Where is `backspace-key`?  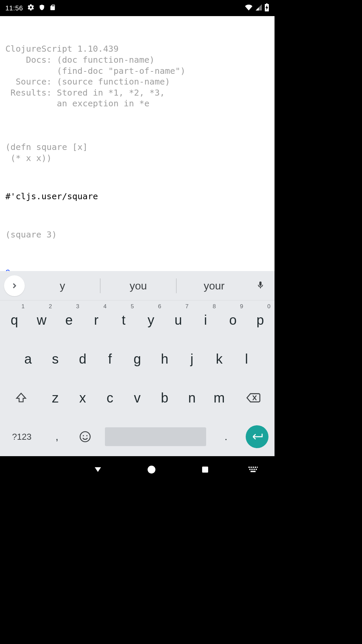 backspace-key is located at coordinates (253, 398).